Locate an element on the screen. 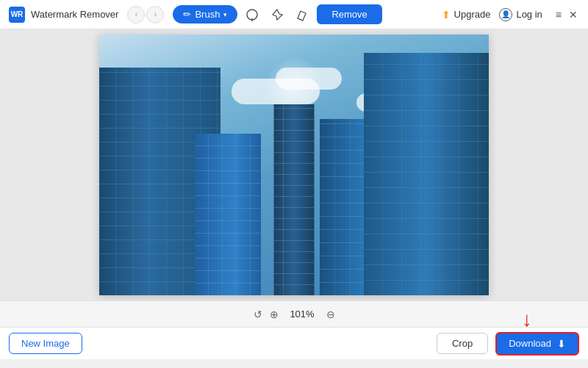  new-image-label: New Image is located at coordinates (46, 344).